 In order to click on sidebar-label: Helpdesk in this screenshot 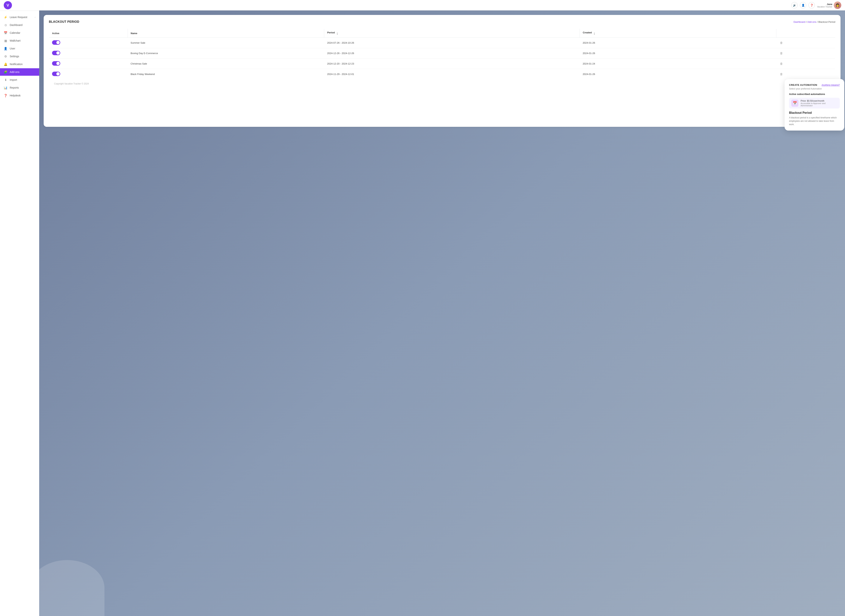, I will do `click(22, 95)`.